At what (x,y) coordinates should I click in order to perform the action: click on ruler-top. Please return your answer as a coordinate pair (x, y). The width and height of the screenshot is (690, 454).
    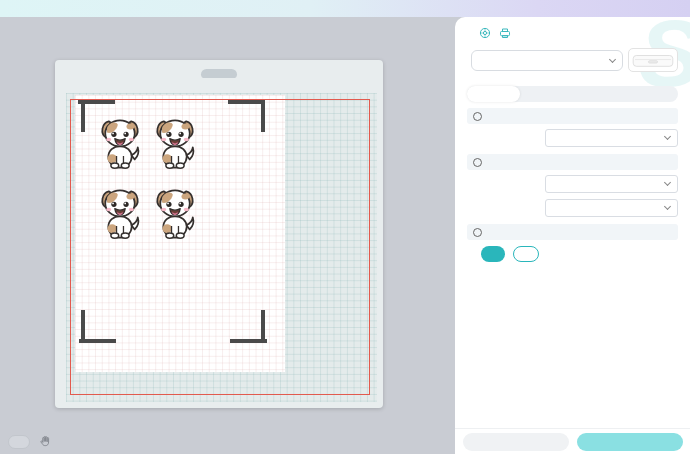
    Looking at the image, I should click on (219, 86).